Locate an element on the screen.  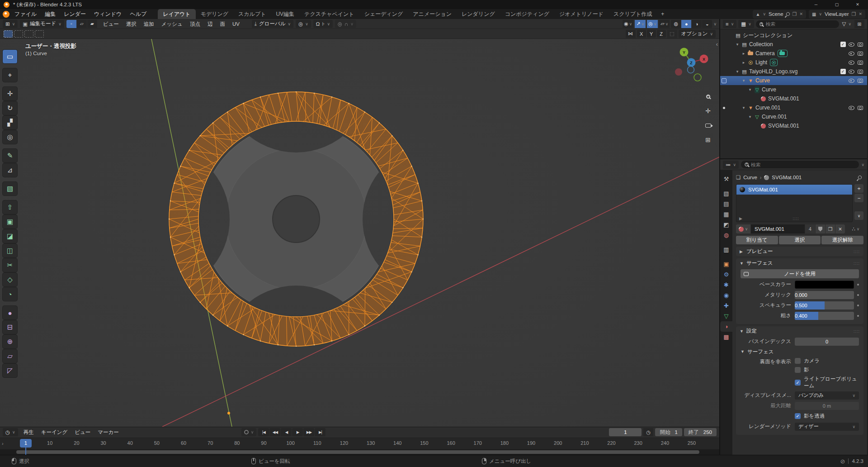
camera-data-badge is located at coordinates (783, 53).